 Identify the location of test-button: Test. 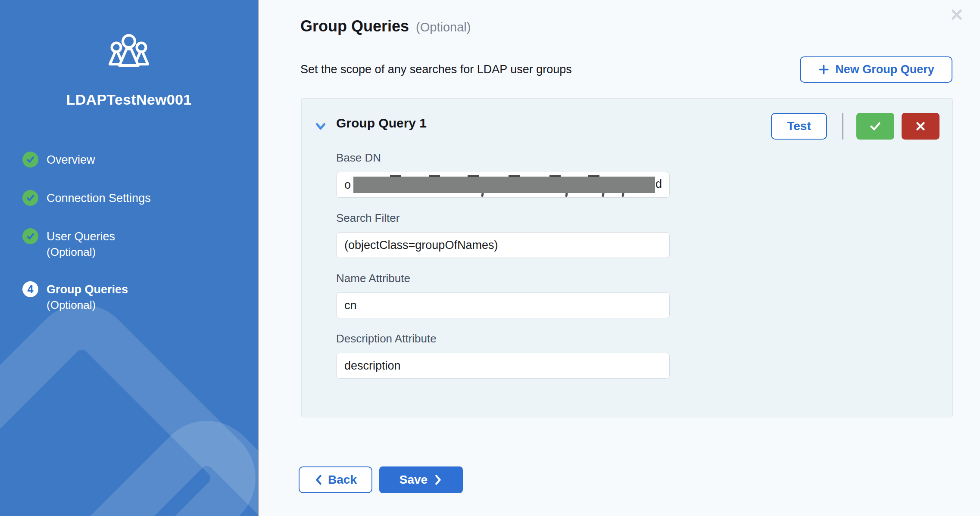
(799, 126).